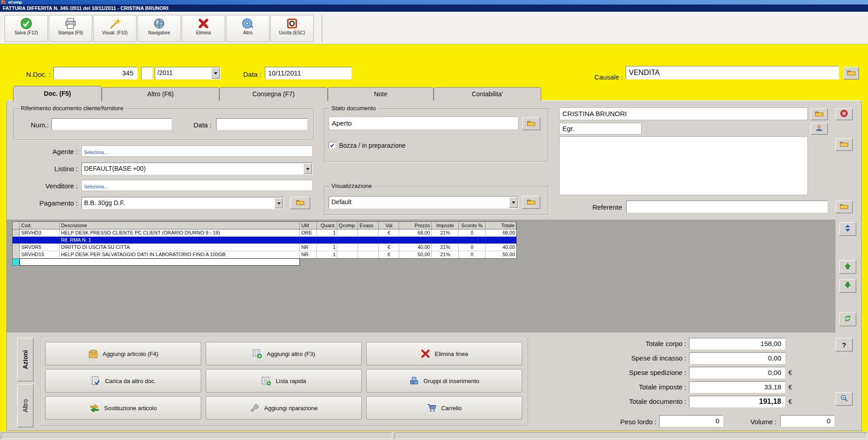 The height and width of the screenshot is (440, 868). What do you see at coordinates (264, 240) in the screenshot?
I see `table-row-selected: Rif. RMA N. 1` at bounding box center [264, 240].